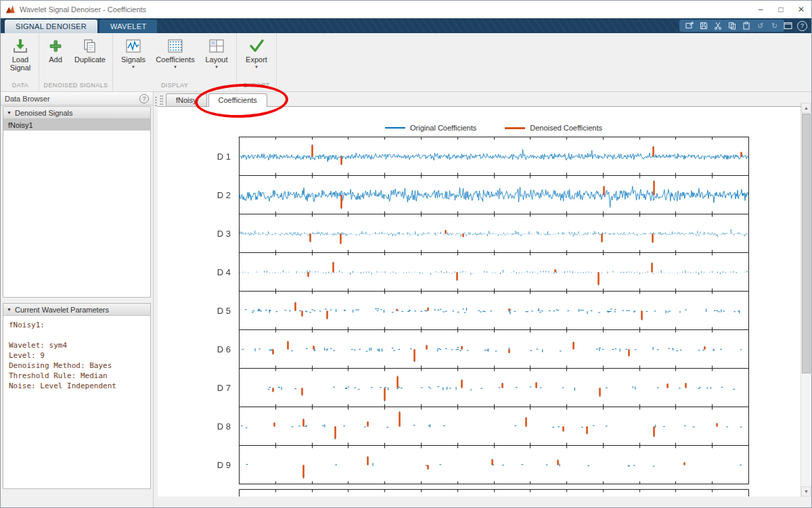 This screenshot has height=508, width=812. Describe the element at coordinates (717, 26) in the screenshot. I see `cut-icon` at that location.